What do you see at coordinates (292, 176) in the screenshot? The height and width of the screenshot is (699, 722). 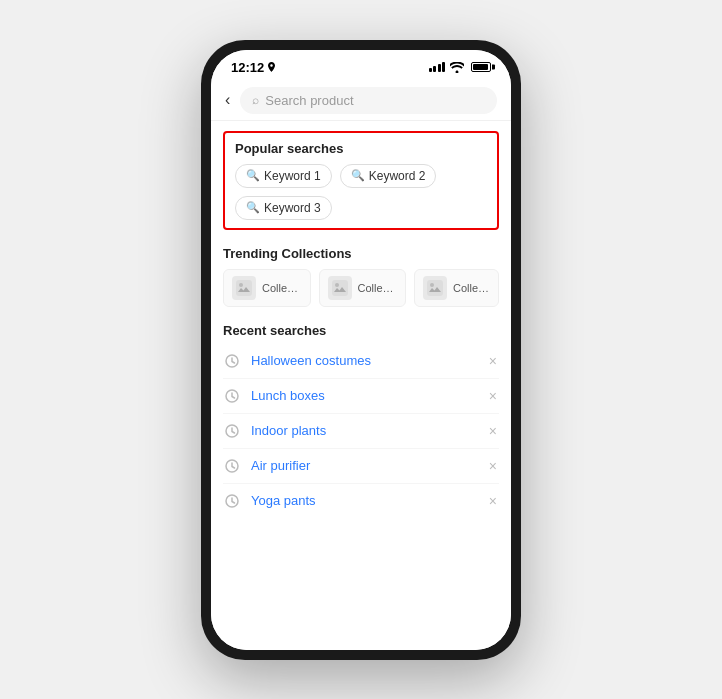 I see `keyword-label-1: Keyword 1` at bounding box center [292, 176].